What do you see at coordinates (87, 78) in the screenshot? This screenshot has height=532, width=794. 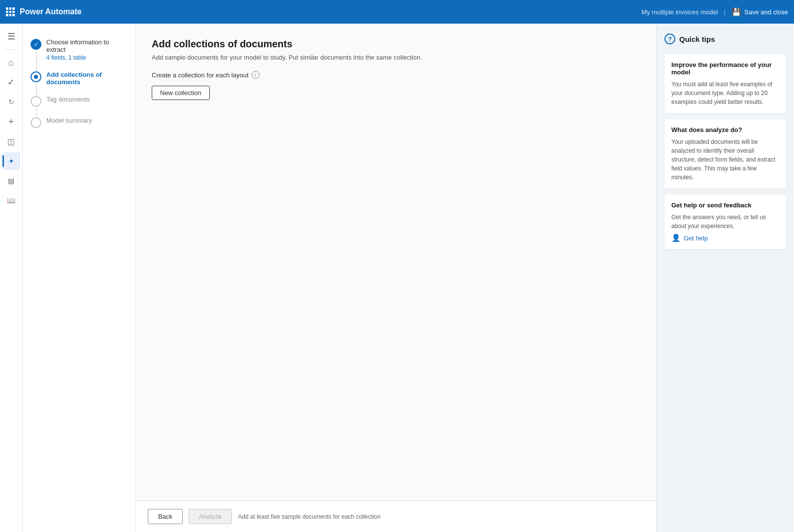 I see `step-content-2: Add collections of documents` at bounding box center [87, 78].